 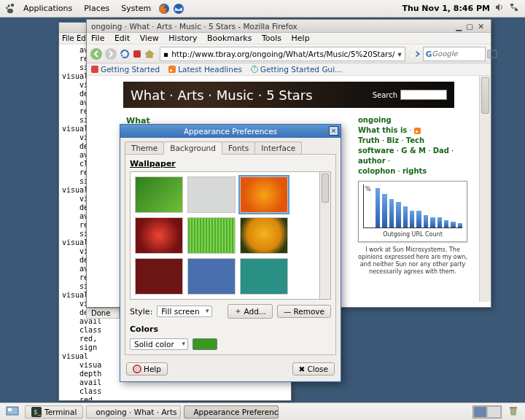 I want to click on wallpaper-thumb-red-flower, so click(x=159, y=236).